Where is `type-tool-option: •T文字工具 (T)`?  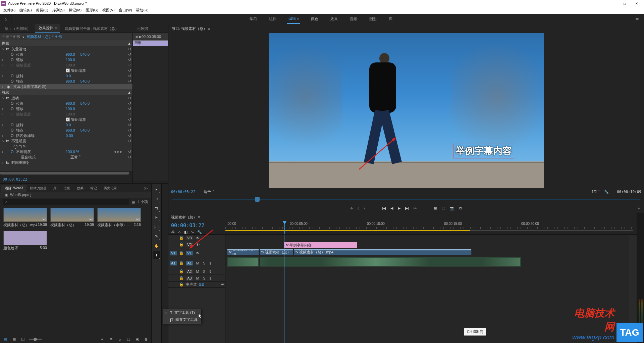 type-tool-option: •T文字工具 (T) is located at coordinates (182, 313).